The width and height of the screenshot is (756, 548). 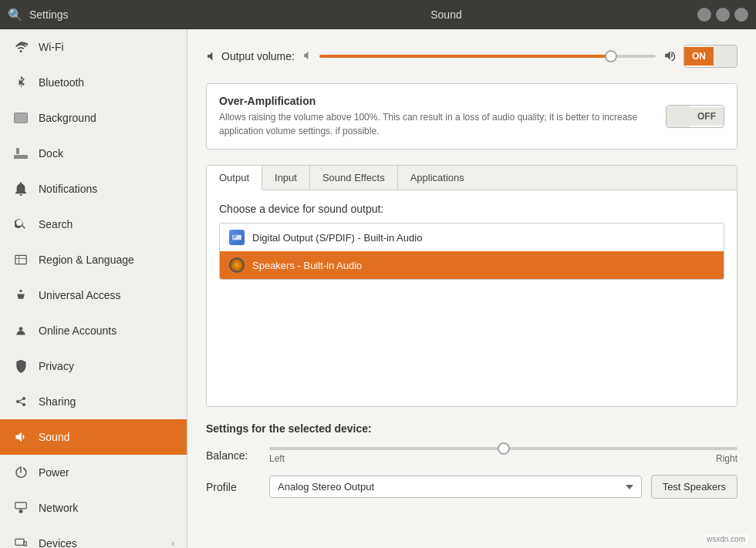 I want to click on volume-high-icon, so click(x=670, y=57).